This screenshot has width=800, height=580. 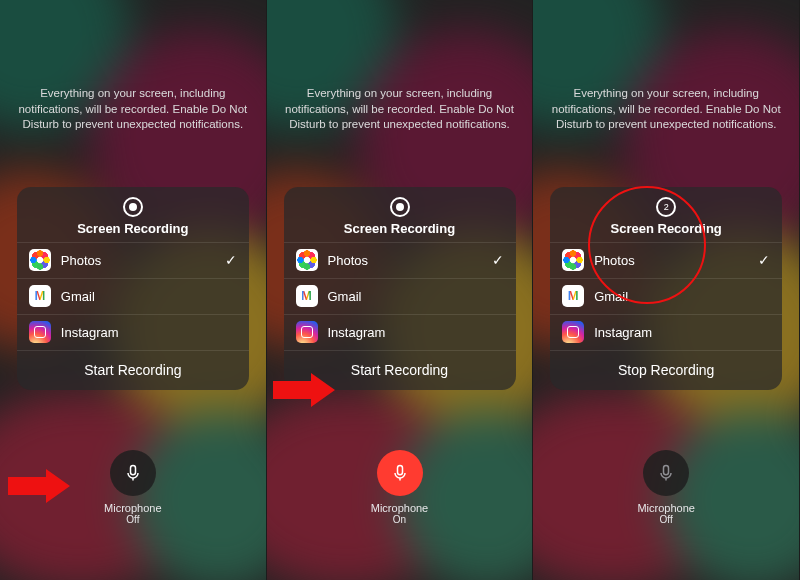 I want to click on record-countdown-icon: 2, so click(x=666, y=207).